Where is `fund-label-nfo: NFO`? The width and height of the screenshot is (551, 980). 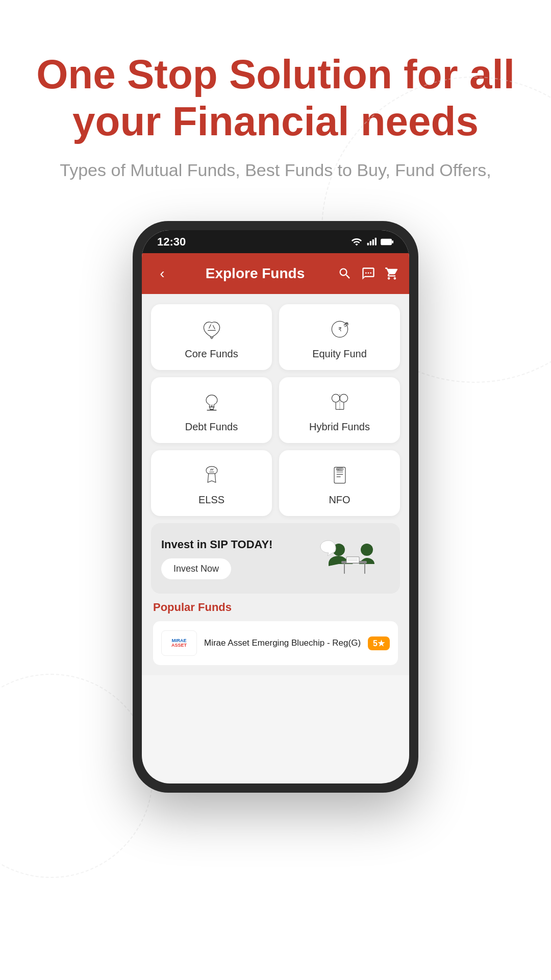 fund-label-nfo: NFO is located at coordinates (339, 500).